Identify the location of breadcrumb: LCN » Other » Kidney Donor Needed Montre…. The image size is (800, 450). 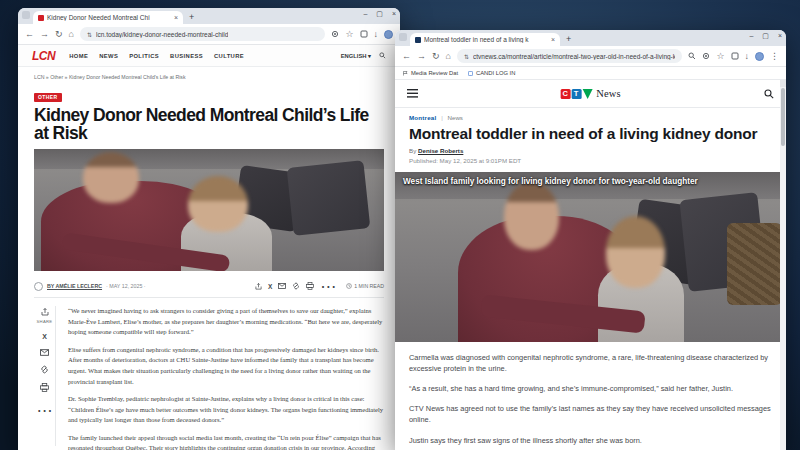
(209, 77).